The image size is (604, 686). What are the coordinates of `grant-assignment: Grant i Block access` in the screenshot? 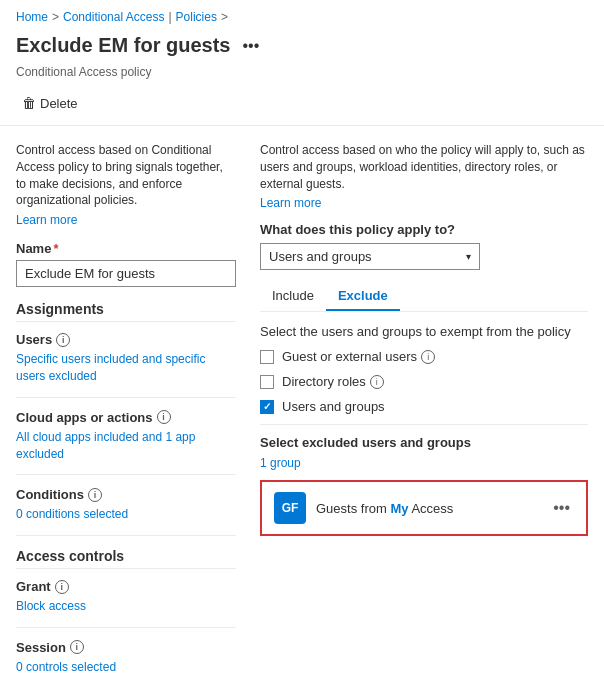 It's located at (126, 604).